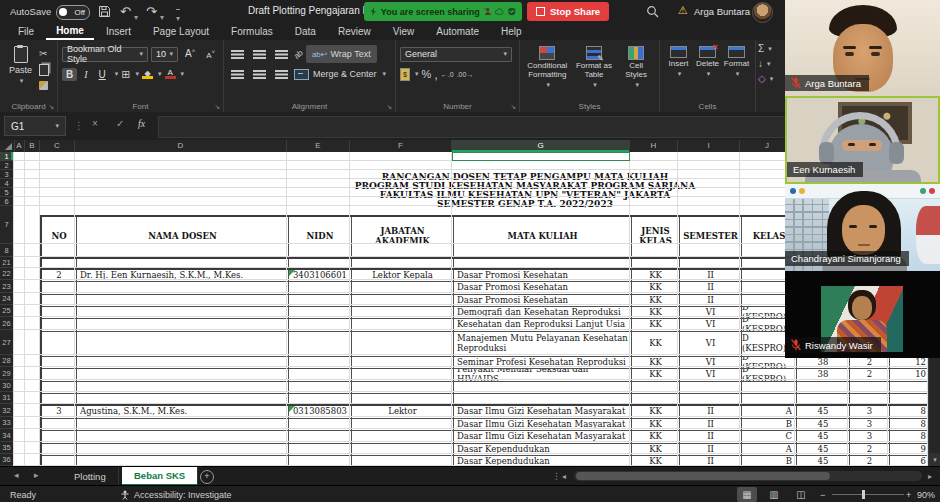 The image size is (940, 502). Describe the element at coordinates (736, 72) in the screenshot. I see `format-cells-button: Format ▾` at that location.